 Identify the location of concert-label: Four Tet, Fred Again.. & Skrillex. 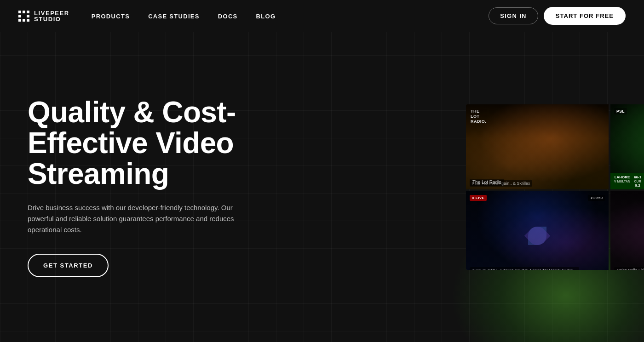
(501, 183).